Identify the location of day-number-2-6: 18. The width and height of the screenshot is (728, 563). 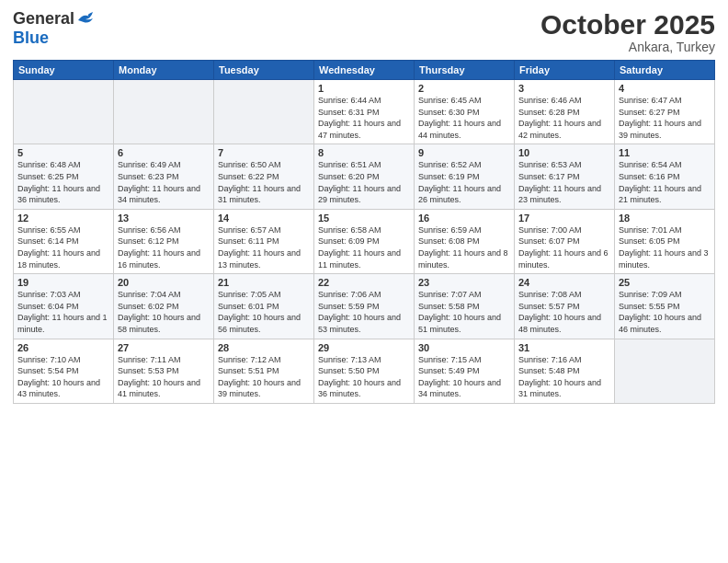
(665, 218).